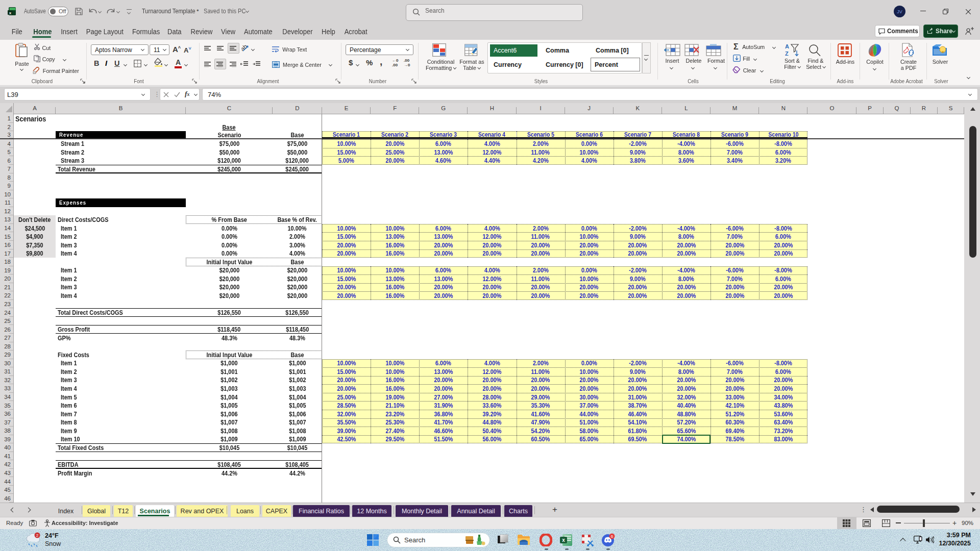 Image resolution: width=980 pixels, height=551 pixels. What do you see at coordinates (787, 54) in the screenshot?
I see `svg-text: Z` at bounding box center [787, 54].